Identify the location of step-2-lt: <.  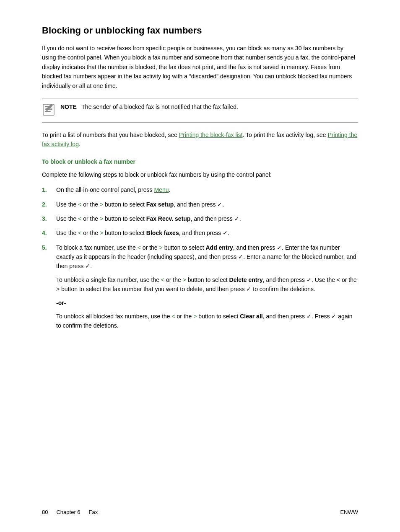
(80, 204).